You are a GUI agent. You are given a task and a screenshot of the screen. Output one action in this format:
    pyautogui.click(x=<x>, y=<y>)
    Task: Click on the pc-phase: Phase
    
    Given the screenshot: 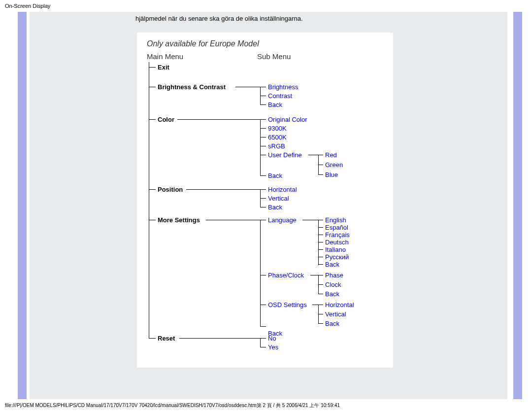 What is the action you would take?
    pyautogui.click(x=334, y=275)
    